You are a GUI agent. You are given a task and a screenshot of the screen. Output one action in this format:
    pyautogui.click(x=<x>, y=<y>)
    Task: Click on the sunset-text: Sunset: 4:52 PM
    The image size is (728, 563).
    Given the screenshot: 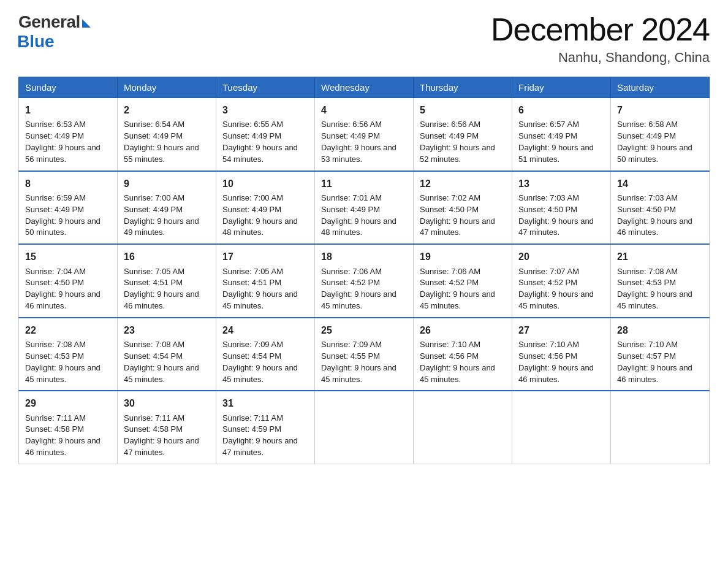 What is the action you would take?
    pyautogui.click(x=449, y=282)
    